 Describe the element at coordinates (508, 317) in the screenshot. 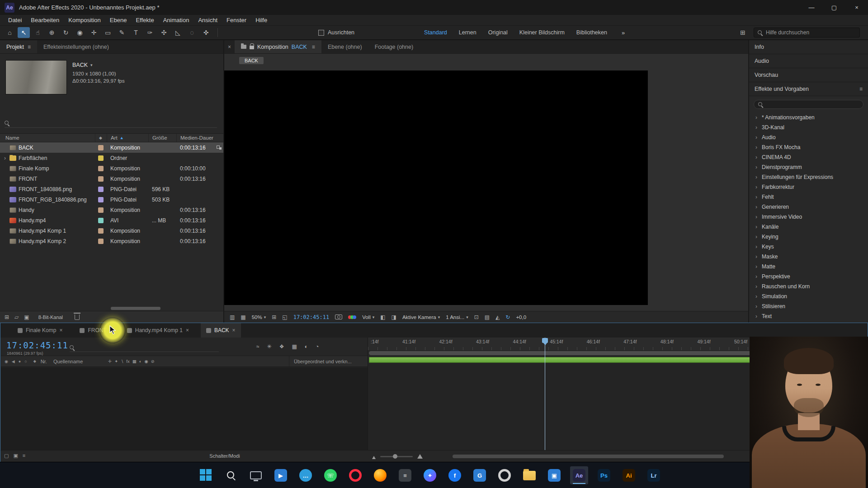

I see `exposure-reset-icon: ↻` at that location.